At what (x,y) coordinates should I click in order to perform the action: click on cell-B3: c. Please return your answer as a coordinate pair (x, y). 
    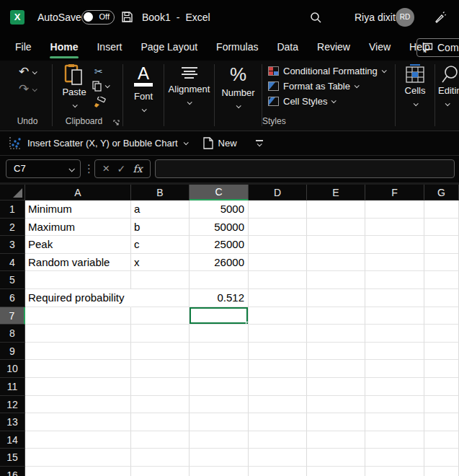
    Looking at the image, I should click on (160, 245).